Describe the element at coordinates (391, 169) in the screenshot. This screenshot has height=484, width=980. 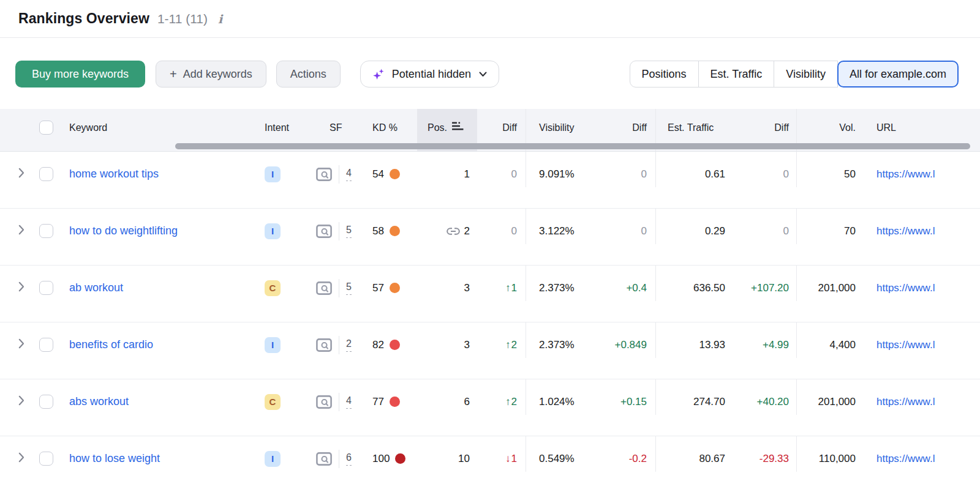
I see `kd-cell: 54` at that location.